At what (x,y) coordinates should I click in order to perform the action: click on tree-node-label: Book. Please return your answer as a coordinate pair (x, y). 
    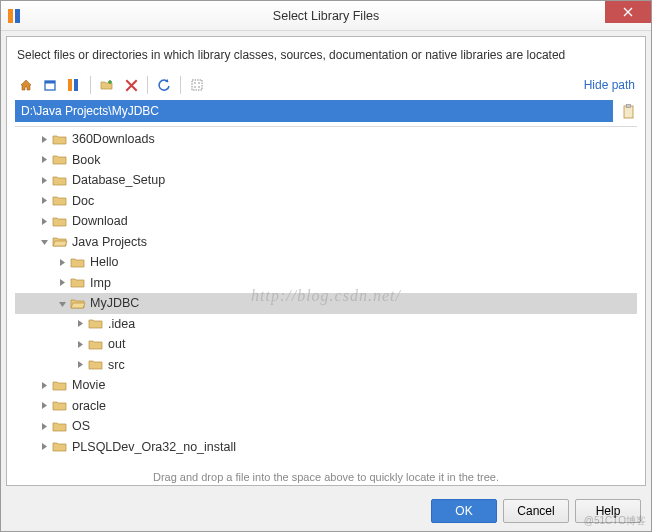
    Looking at the image, I should click on (86, 160).